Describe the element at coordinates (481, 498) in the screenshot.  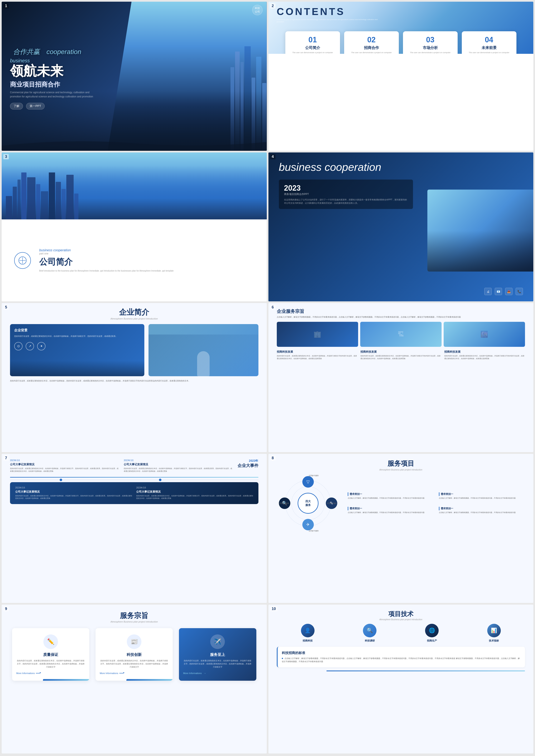
I see `slide8-req2-desc: 点击输入文字解析，解读文字参数框颜题，不用多余文字体量来描述问题，不用多余文字体…` at that location.